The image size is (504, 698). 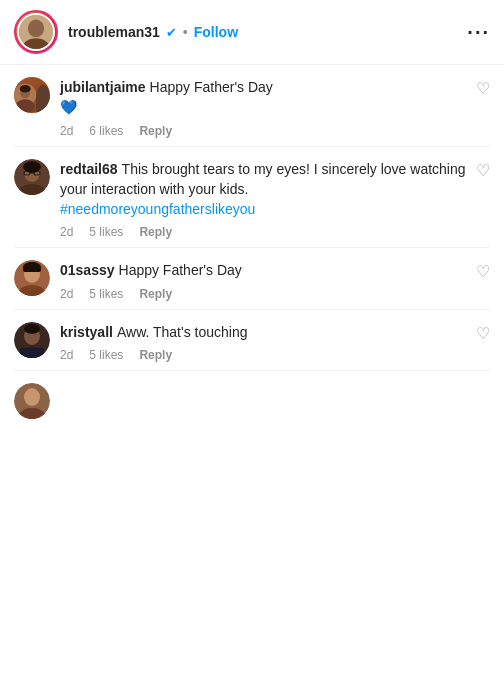 I want to click on commenter-username: kristyall, so click(x=86, y=332).